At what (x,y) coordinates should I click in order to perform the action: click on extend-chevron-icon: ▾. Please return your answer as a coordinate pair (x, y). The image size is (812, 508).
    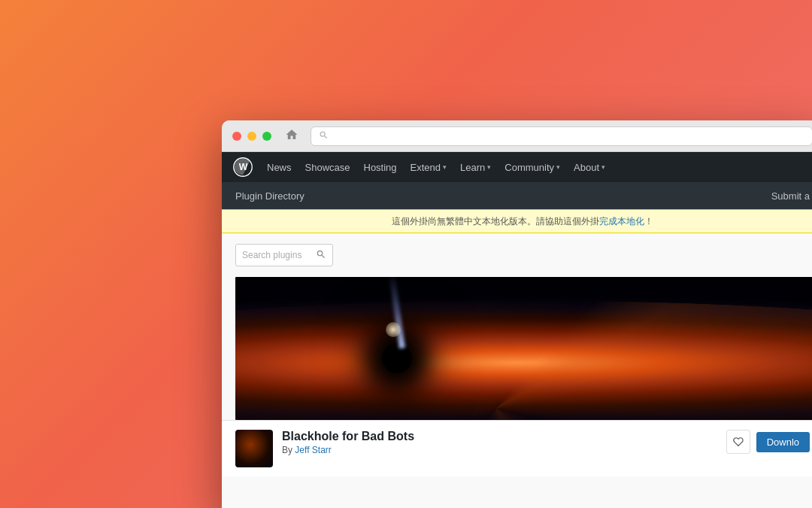
    Looking at the image, I should click on (445, 167).